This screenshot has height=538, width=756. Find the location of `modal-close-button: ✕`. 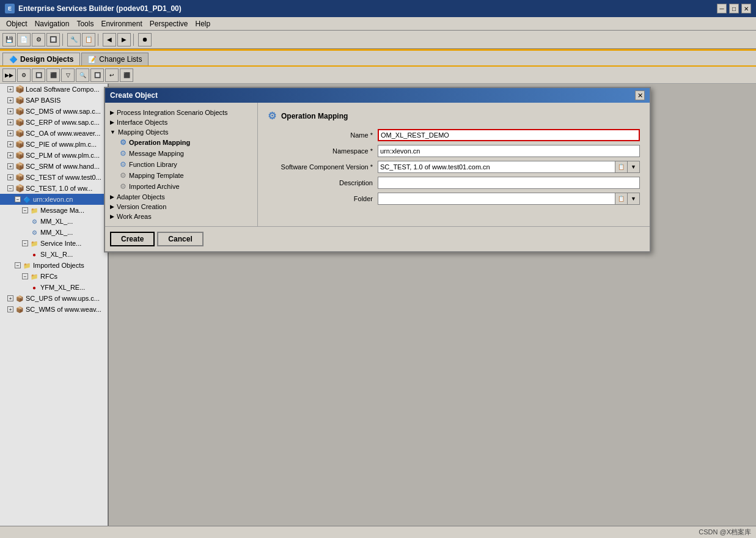

modal-close-button: ✕ is located at coordinates (640, 95).